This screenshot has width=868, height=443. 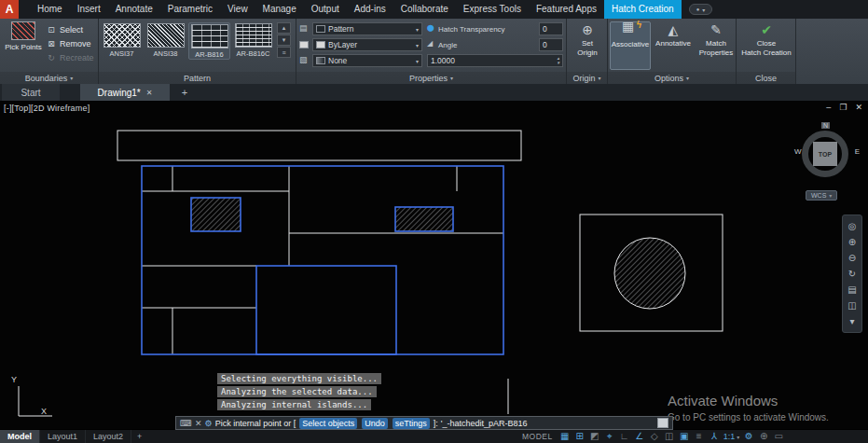 I want to click on restore-icon: ❐, so click(x=843, y=107).